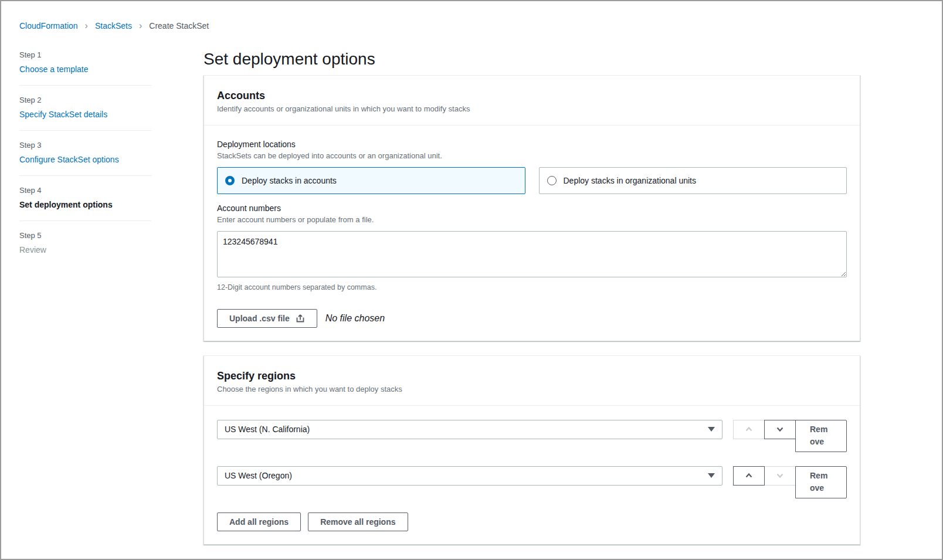  Describe the element at coordinates (693, 181) in the screenshot. I see `radio-deploy-stacks-in-organizational-units: Deploy stacks in organizational units` at that location.